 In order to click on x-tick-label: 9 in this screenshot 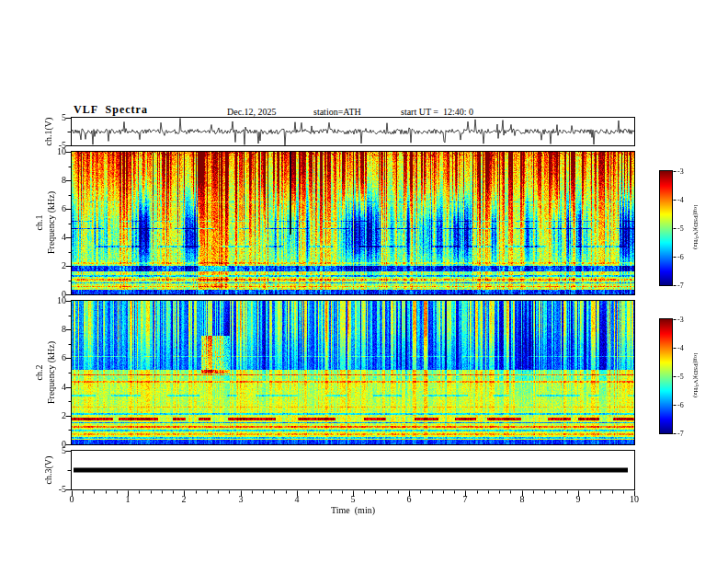, I will do `click(578, 499)`.